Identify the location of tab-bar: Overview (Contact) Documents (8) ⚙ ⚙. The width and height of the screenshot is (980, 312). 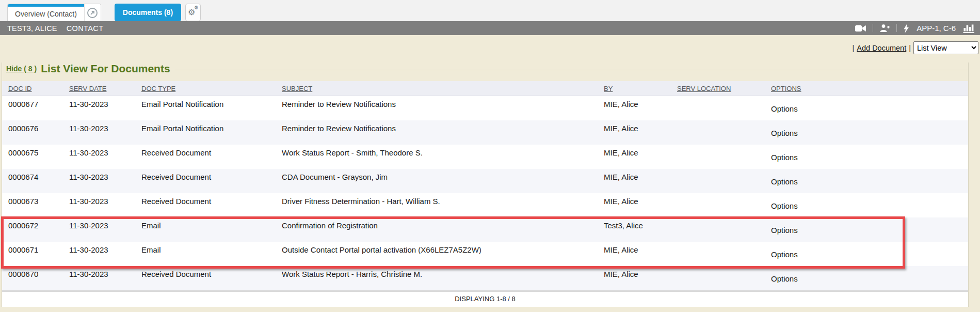
(490, 10).